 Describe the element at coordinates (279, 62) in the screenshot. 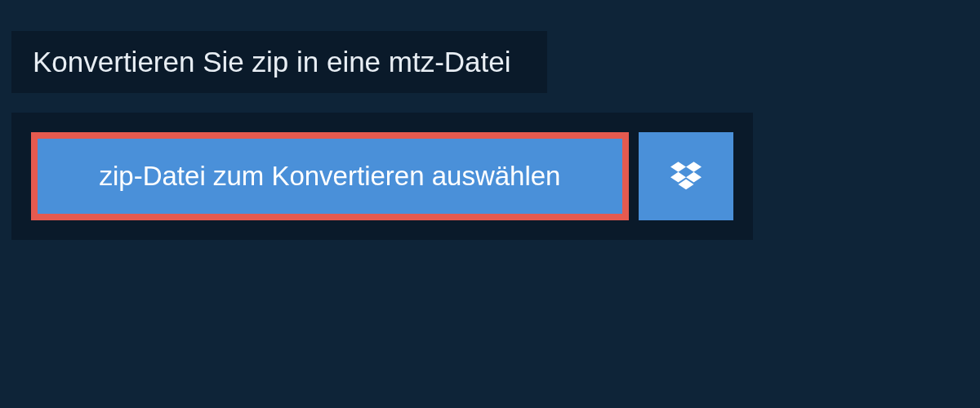

I see `header-bar: Konvertieren Sie zip in eine mtz-Datei` at that location.